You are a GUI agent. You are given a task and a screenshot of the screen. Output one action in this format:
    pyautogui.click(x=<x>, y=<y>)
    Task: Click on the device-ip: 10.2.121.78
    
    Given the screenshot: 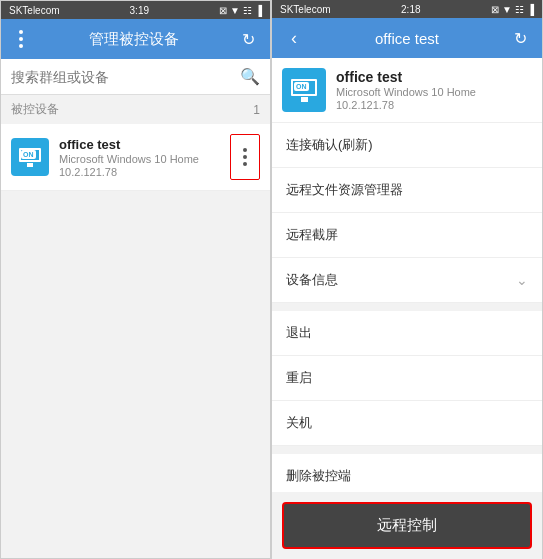 What is the action you would take?
    pyautogui.click(x=144, y=172)
    